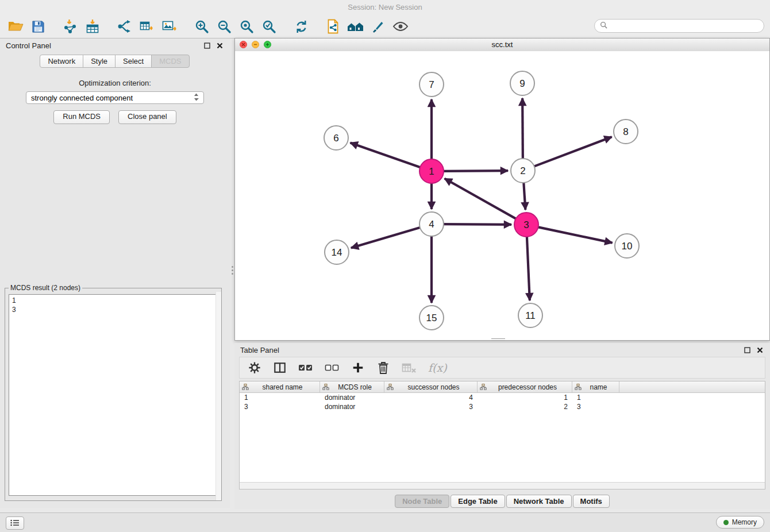 The width and height of the screenshot is (770, 532). What do you see at coordinates (627, 246) in the screenshot?
I see `node-10: 10` at bounding box center [627, 246].